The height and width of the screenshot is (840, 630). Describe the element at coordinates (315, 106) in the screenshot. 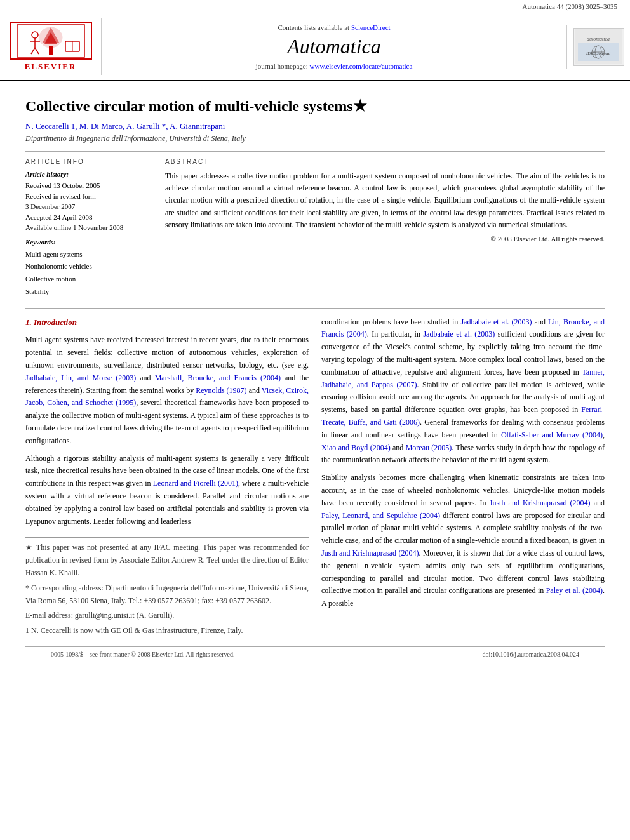

I see `paper-title: Collective circular motion of multi-vehi…` at that location.